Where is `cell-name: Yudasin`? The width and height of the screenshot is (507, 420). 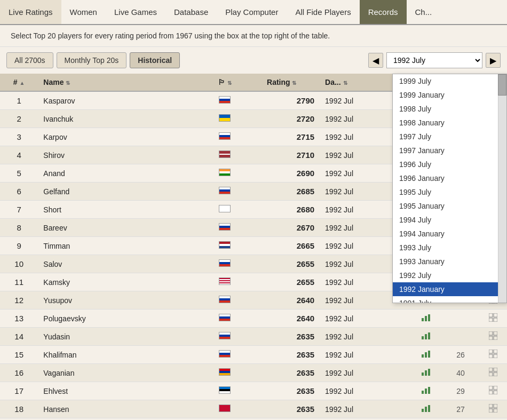
cell-name: Yudasin is located at coordinates (122, 337).